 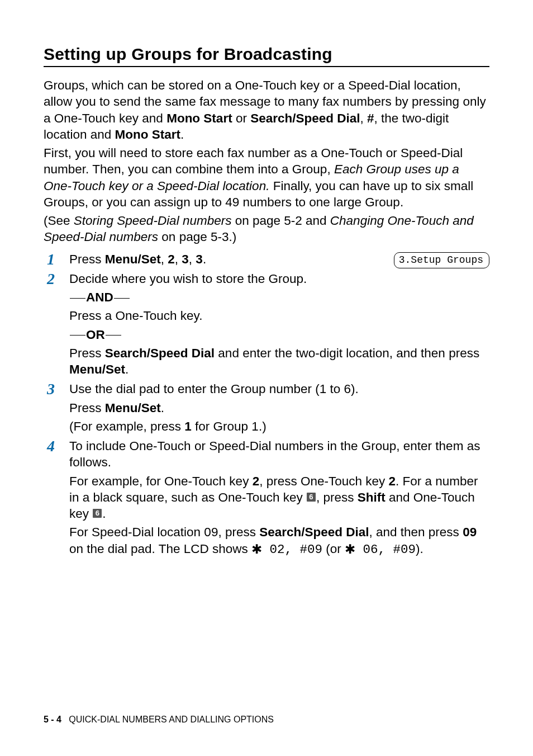 What do you see at coordinates (266, 178) in the screenshot?
I see `intro-paragraph-2: First, you will need to store each fax n…` at bounding box center [266, 178].